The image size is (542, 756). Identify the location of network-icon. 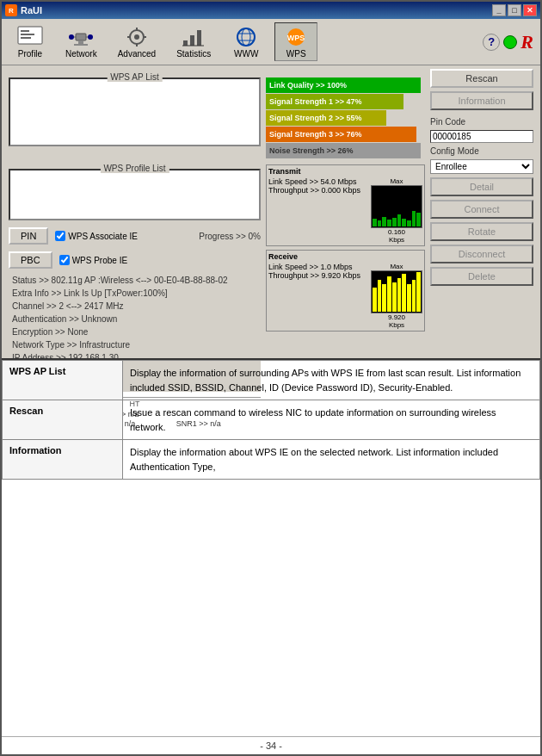
(81, 37).